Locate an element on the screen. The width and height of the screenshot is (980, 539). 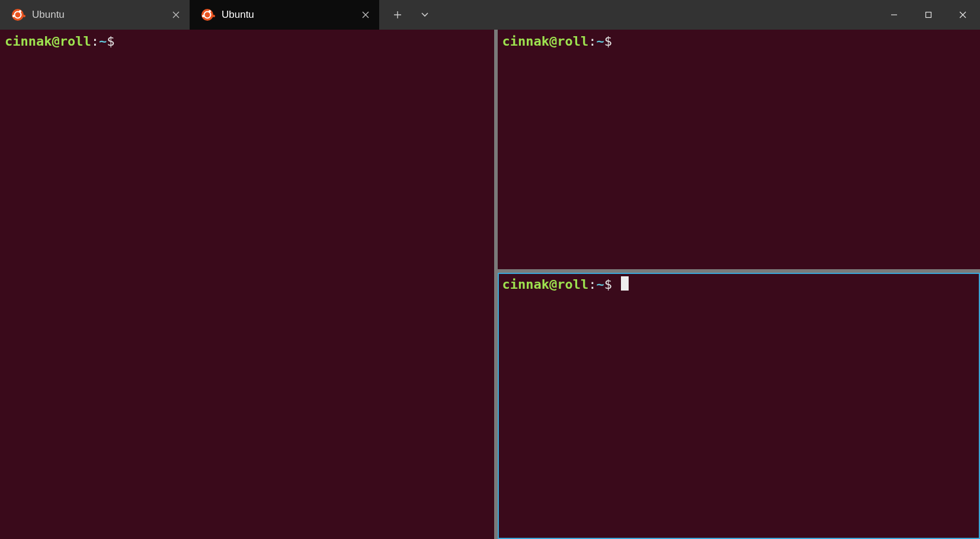
maximize-button is located at coordinates (928, 15).